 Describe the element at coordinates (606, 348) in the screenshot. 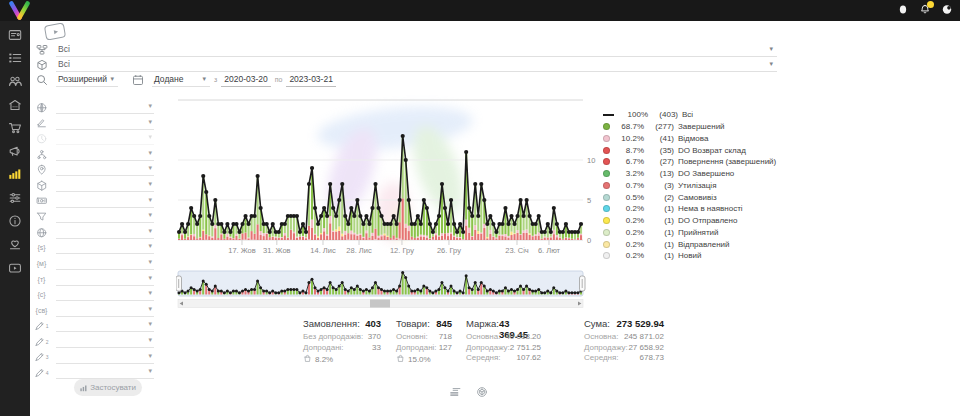

I see `stat-sub-label: Допродажу:` at that location.